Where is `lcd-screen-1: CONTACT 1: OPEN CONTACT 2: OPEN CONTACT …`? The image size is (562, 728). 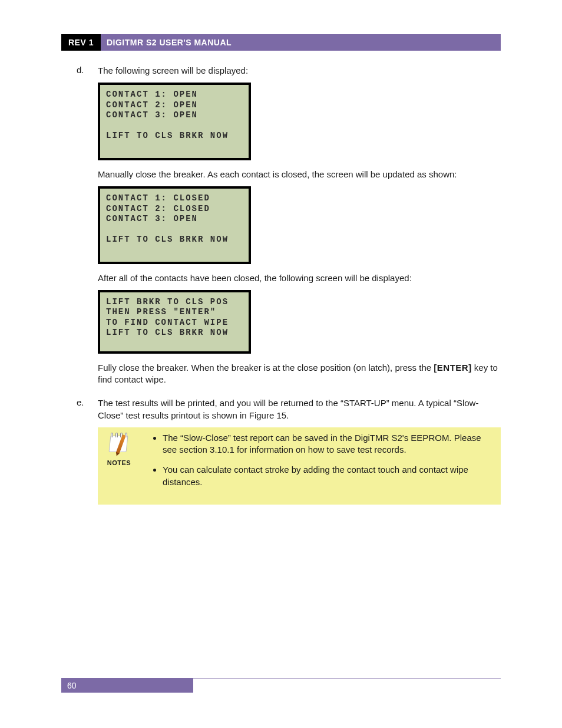
lcd-screen-1: CONTACT 1: OPEN CONTACT 2: OPEN CONTACT … is located at coordinates (174, 121).